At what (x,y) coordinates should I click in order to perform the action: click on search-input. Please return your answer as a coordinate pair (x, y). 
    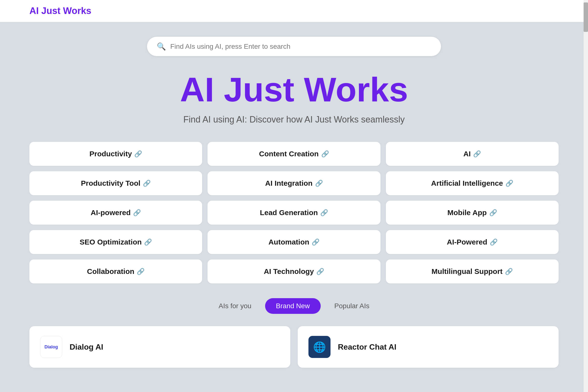
    Looking at the image, I should click on (301, 46).